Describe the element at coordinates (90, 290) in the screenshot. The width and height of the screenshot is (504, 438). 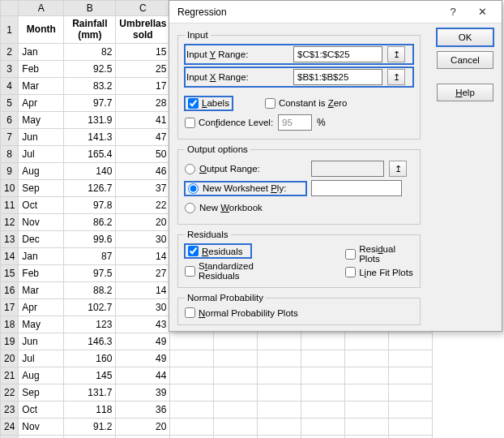
I see `cell-B16: 88.2` at that location.